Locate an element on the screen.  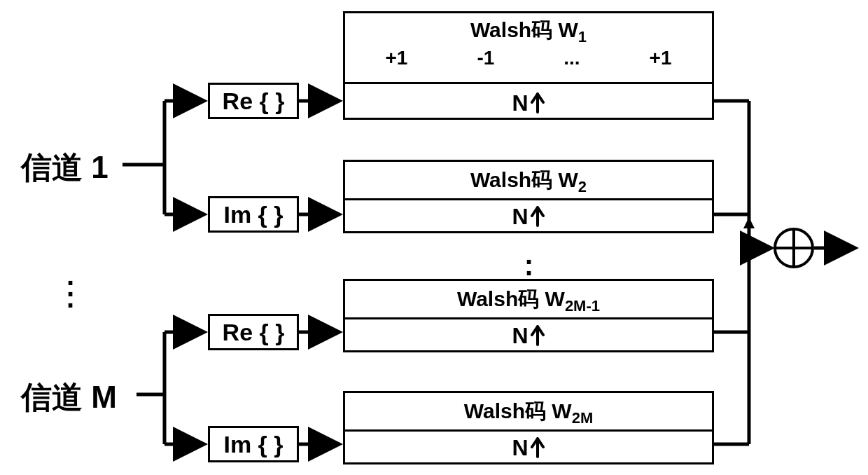
re-box-ch1: Re { } is located at coordinates (253, 101).